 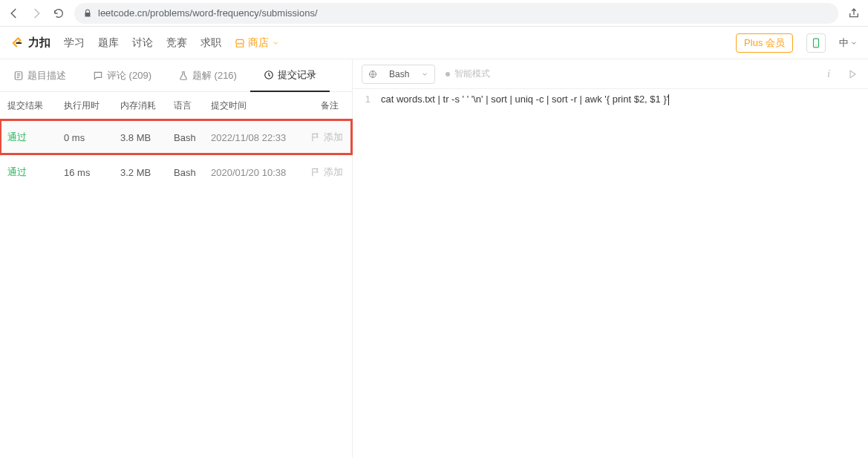 What do you see at coordinates (36, 105) in the screenshot?
I see `col-result: 提交结果` at bounding box center [36, 105].